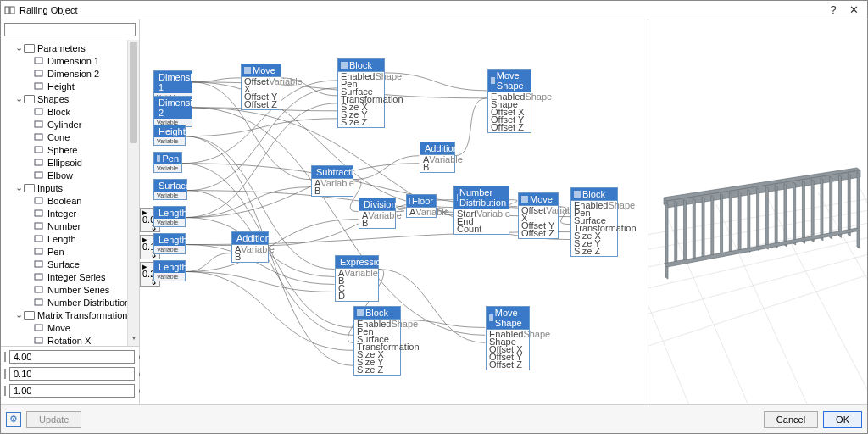  What do you see at coordinates (170, 136) in the screenshot?
I see `graph-param-node: HeightVariable` at bounding box center [170, 136].